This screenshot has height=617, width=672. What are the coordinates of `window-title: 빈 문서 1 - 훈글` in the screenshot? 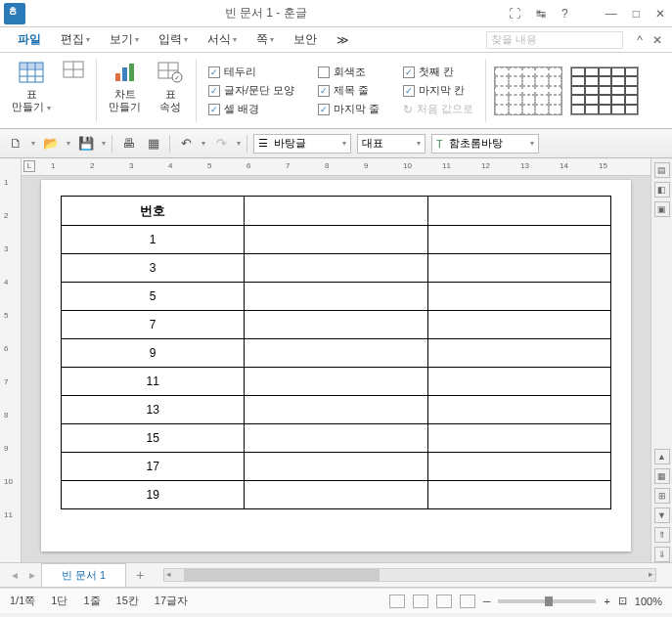 It's located at (266, 14).